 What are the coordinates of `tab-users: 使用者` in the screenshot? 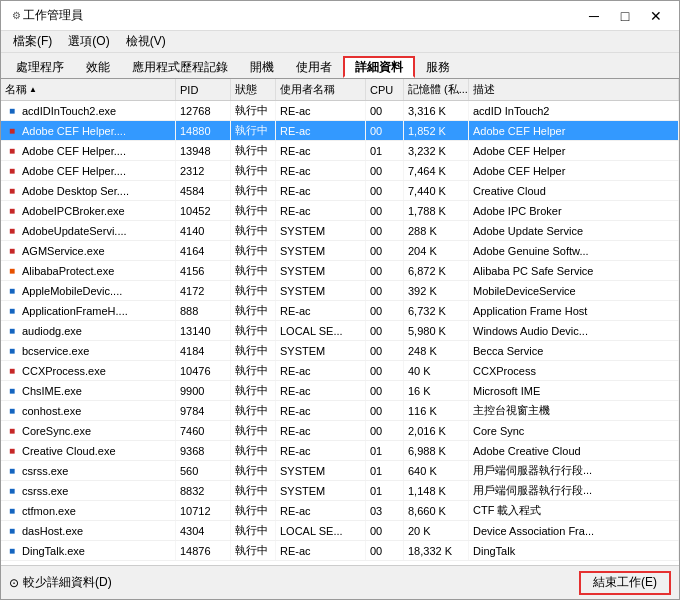 It's located at (314, 67).